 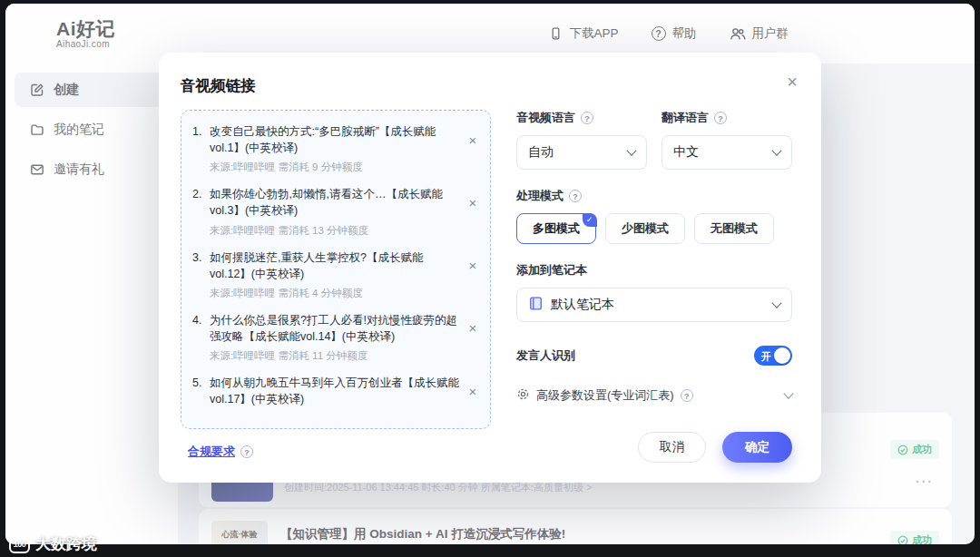 What do you see at coordinates (66, 544) in the screenshot?
I see `watermark-text: 大数跨境` at bounding box center [66, 544].